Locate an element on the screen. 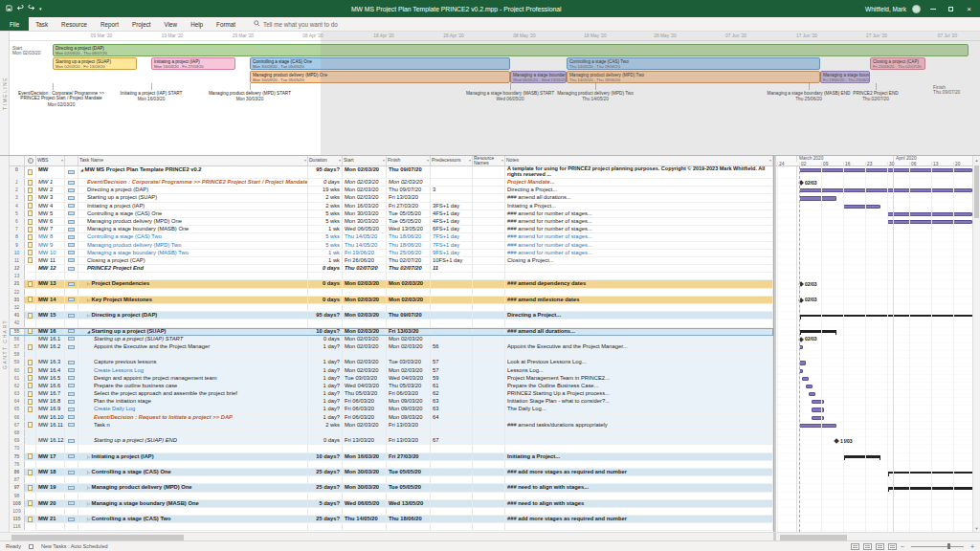 The image size is (980, 551). cell-fin: Fri 13/03/20 is located at coordinates (409, 197).